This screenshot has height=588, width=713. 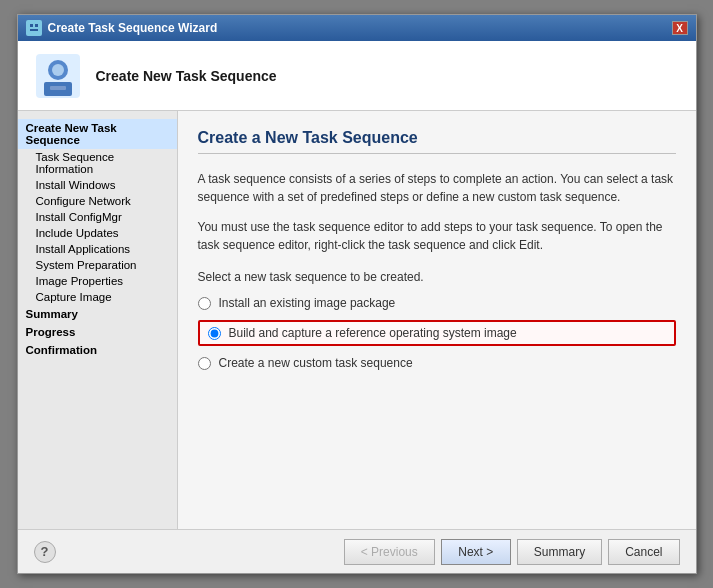 What do you see at coordinates (98, 201) in the screenshot?
I see `sidebar-item-configure-network: Configure Network` at bounding box center [98, 201].